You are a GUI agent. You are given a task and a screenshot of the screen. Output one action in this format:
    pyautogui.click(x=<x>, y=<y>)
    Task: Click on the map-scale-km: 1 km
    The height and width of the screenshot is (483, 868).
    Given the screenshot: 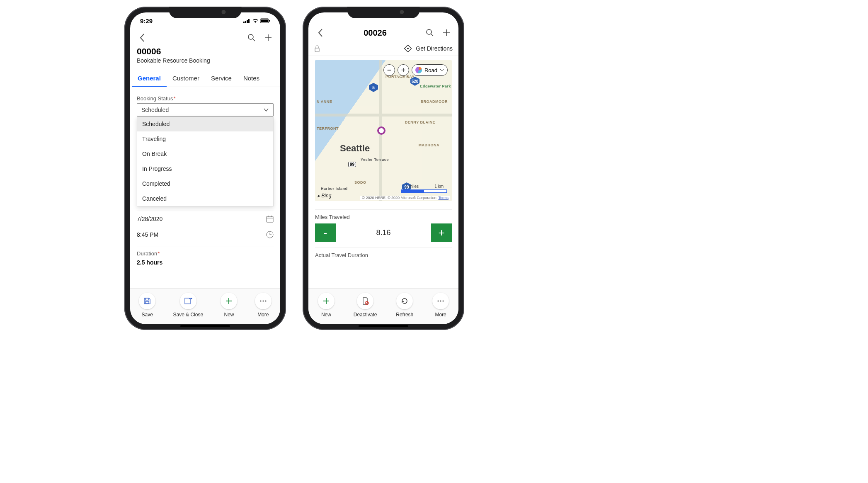 What is the action you would take?
    pyautogui.click(x=439, y=187)
    